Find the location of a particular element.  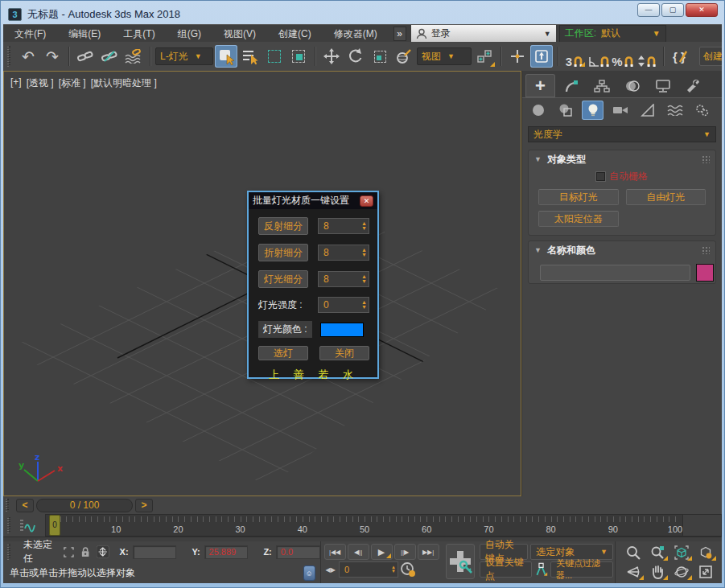

login-button: 登录 ▼ is located at coordinates (484, 34).